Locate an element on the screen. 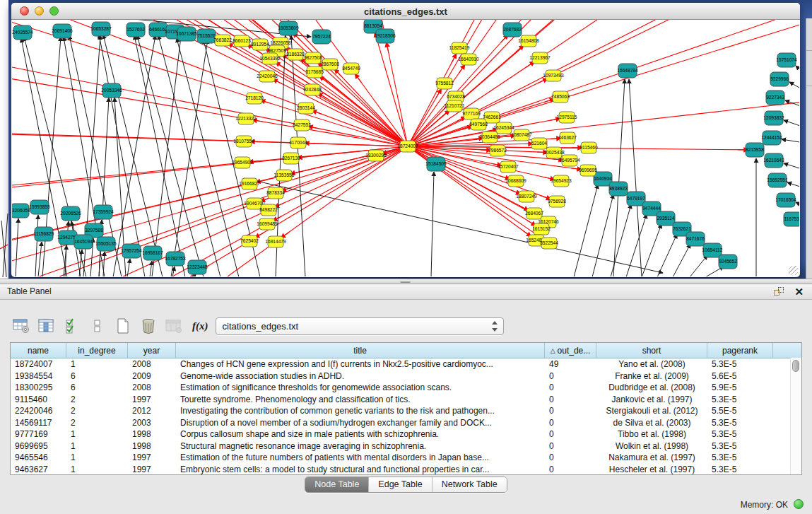 The width and height of the screenshot is (812, 514). tab-node-table: Node Table is located at coordinates (337, 485).